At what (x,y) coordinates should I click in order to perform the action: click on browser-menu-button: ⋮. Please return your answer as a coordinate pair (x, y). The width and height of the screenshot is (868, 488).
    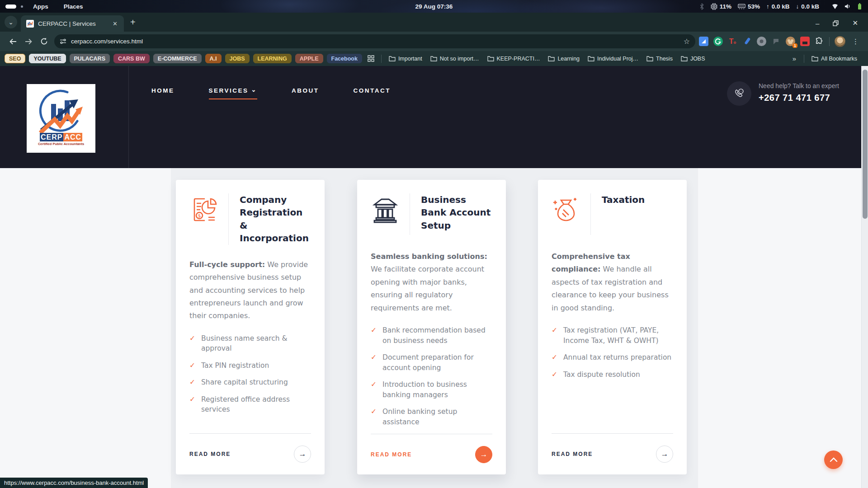
    Looking at the image, I should click on (855, 42).